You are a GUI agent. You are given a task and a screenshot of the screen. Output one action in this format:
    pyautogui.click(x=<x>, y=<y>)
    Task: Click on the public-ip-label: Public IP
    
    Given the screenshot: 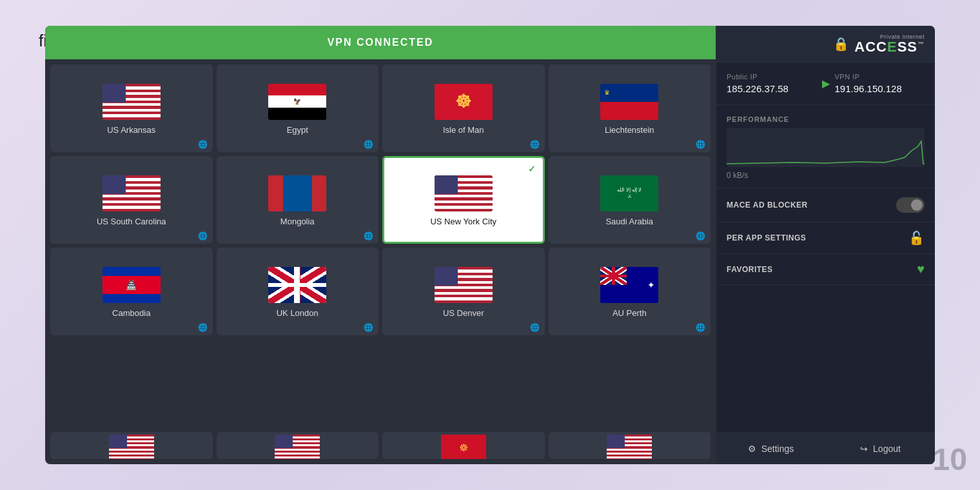 What is the action you would take?
    pyautogui.click(x=772, y=77)
    